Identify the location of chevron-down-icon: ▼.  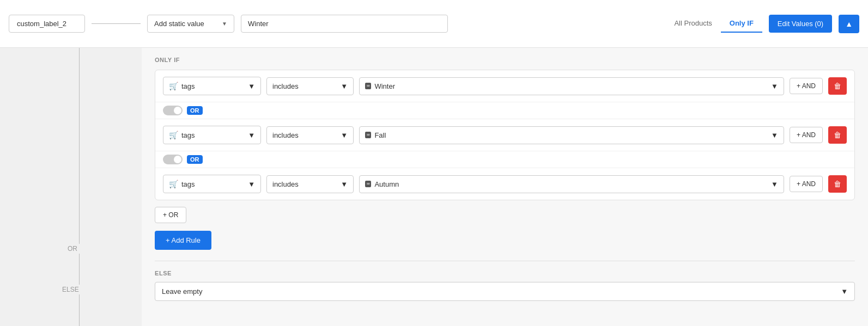
(224, 24).